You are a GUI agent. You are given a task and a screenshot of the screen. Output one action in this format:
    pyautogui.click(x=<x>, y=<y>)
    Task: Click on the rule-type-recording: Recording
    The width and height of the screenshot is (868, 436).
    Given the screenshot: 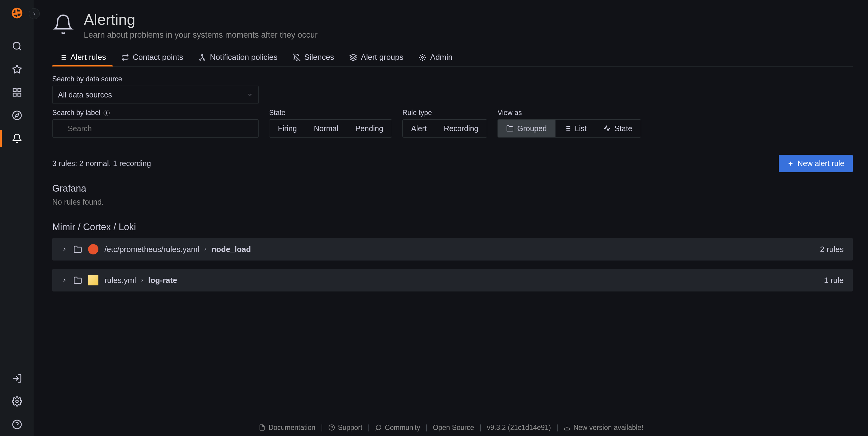 What is the action you would take?
    pyautogui.click(x=461, y=128)
    